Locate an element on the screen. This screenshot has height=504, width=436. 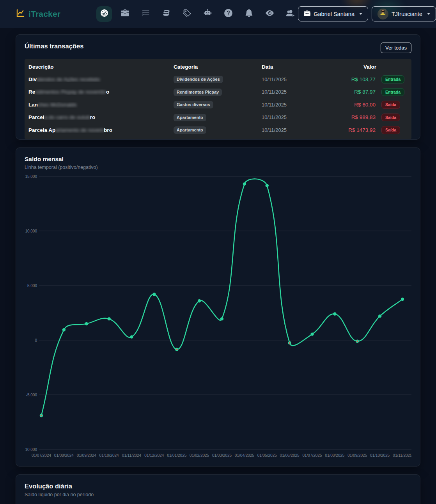
nav-icon-robot is located at coordinates (207, 14).